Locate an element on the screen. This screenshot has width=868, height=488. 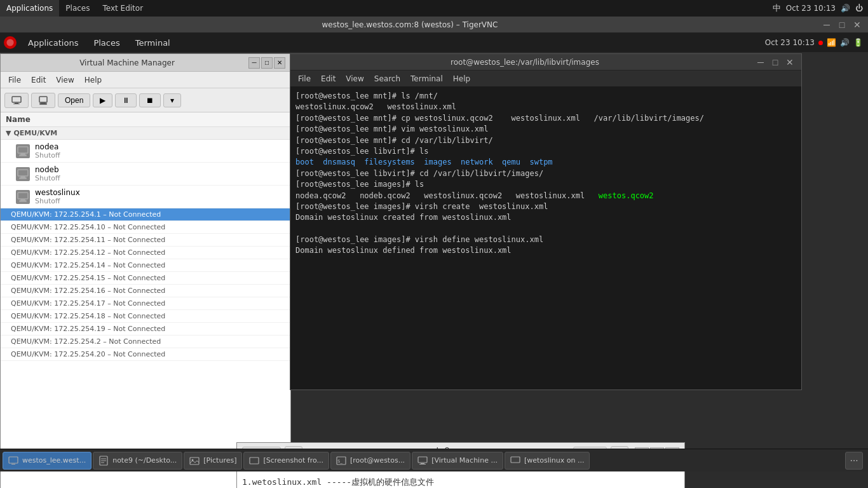
terminal-search-menu: Search is located at coordinates (388, 79).